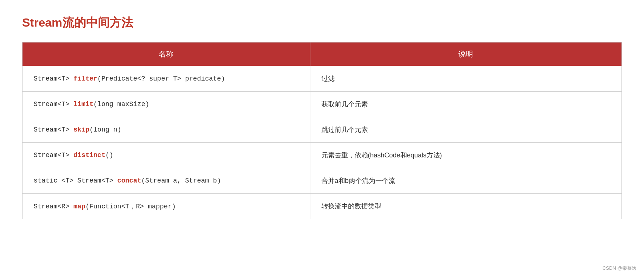  Describe the element at coordinates (166, 79) in the screenshot. I see `cell-method-name: Stream<T> filter(Predicate<? super T> pr…` at that location.